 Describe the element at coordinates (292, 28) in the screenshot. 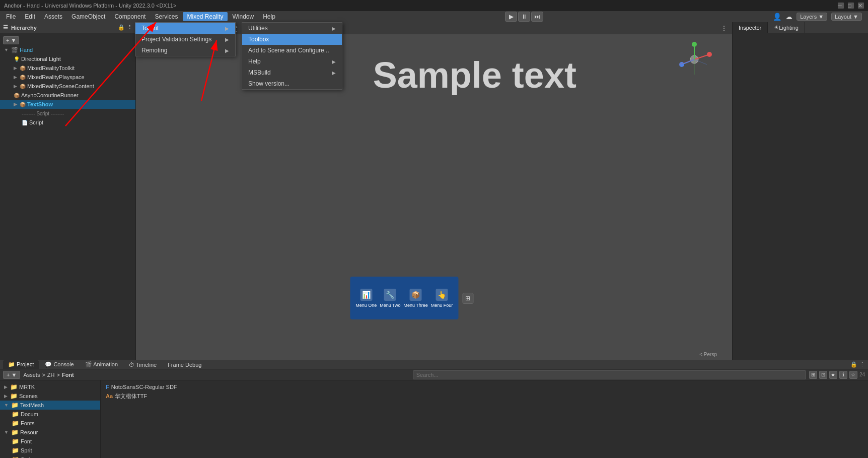

I see `toolkit-item-utilities: Utilities ▶` at that location.